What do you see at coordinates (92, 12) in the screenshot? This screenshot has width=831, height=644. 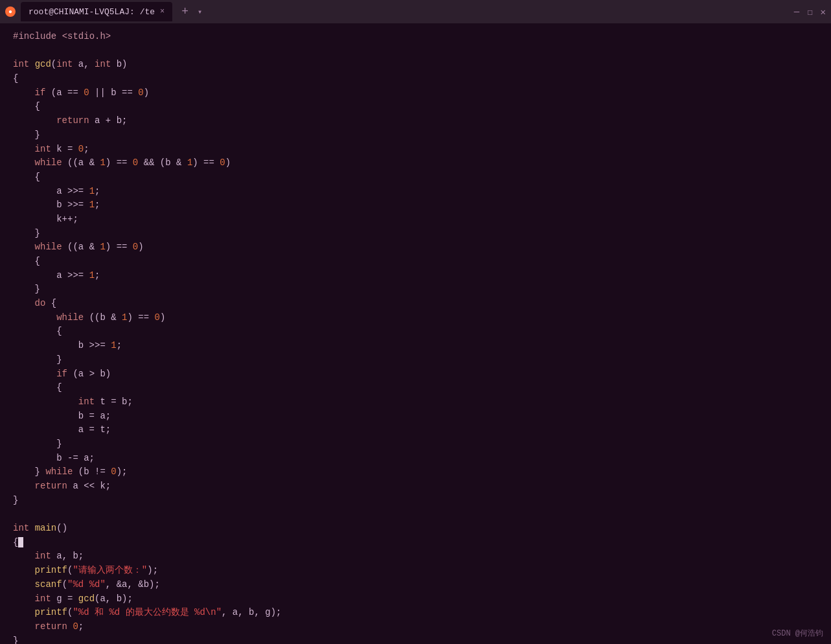 I see `tab-label: root@CHINAMI-LVQ5LAJ: /te` at bounding box center [92, 12].